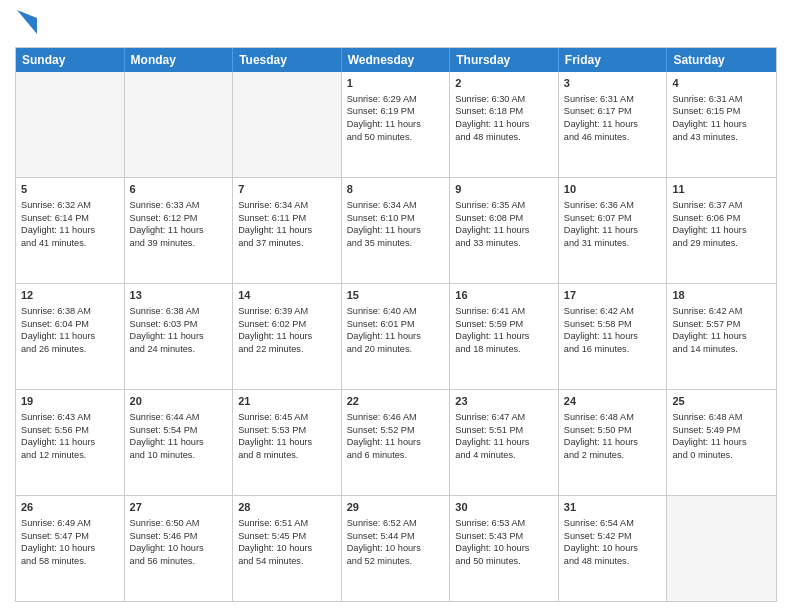  What do you see at coordinates (27, 22) in the screenshot?
I see `logo-icon` at bounding box center [27, 22].